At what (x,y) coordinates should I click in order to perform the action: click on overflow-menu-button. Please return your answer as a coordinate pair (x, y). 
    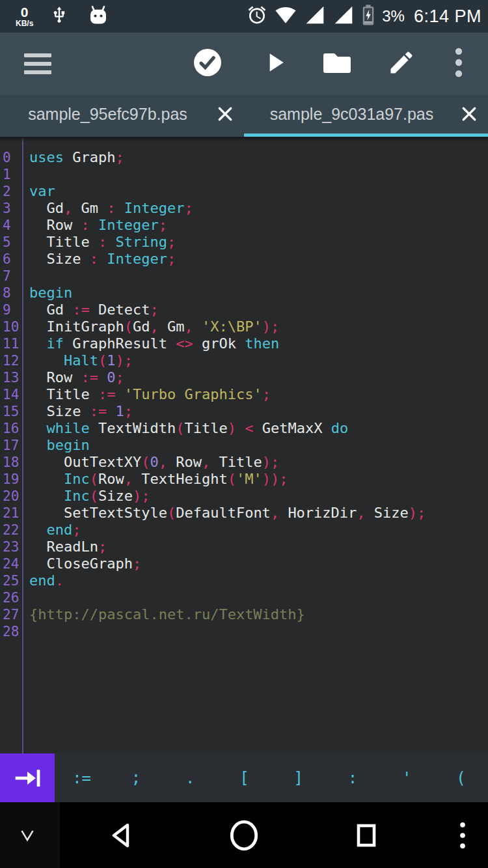
    Looking at the image, I should click on (459, 64).